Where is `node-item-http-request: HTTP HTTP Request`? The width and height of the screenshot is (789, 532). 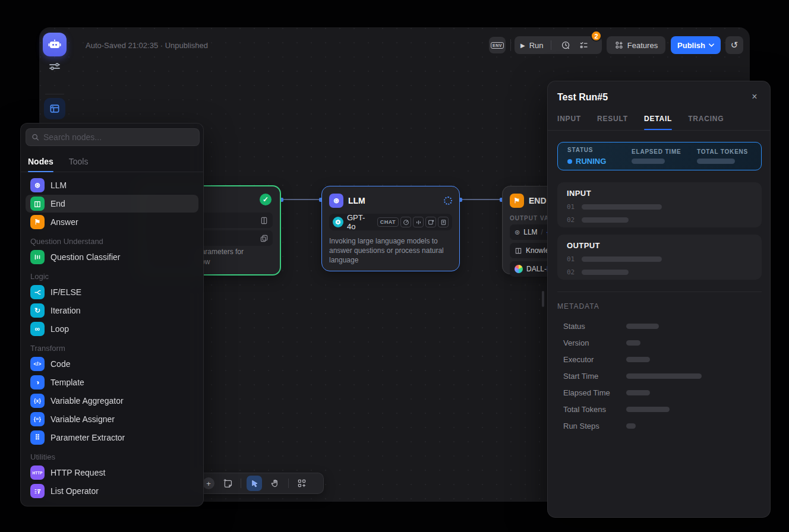
node-item-http-request: HTTP HTTP Request is located at coordinates (112, 473).